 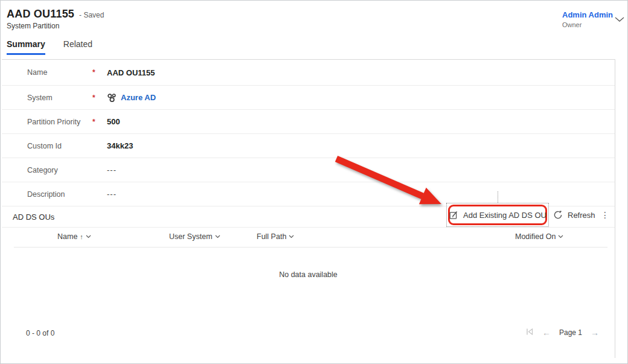 I want to click on pager: ← Page 1 →, so click(x=563, y=333).